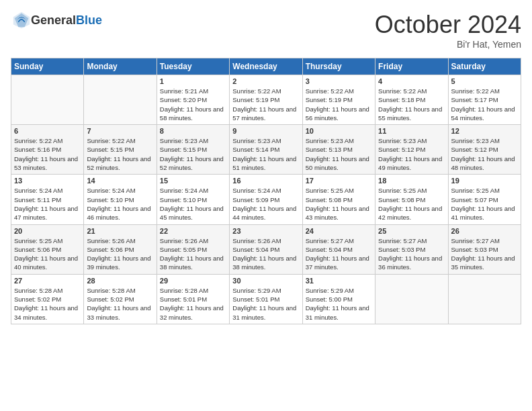 The image size is (532, 411). Describe the element at coordinates (266, 150) in the screenshot. I see `calendar-week-row: 6Sunrise: 5:22 AMSunset: 5:16 PMDaylight…` at that location.